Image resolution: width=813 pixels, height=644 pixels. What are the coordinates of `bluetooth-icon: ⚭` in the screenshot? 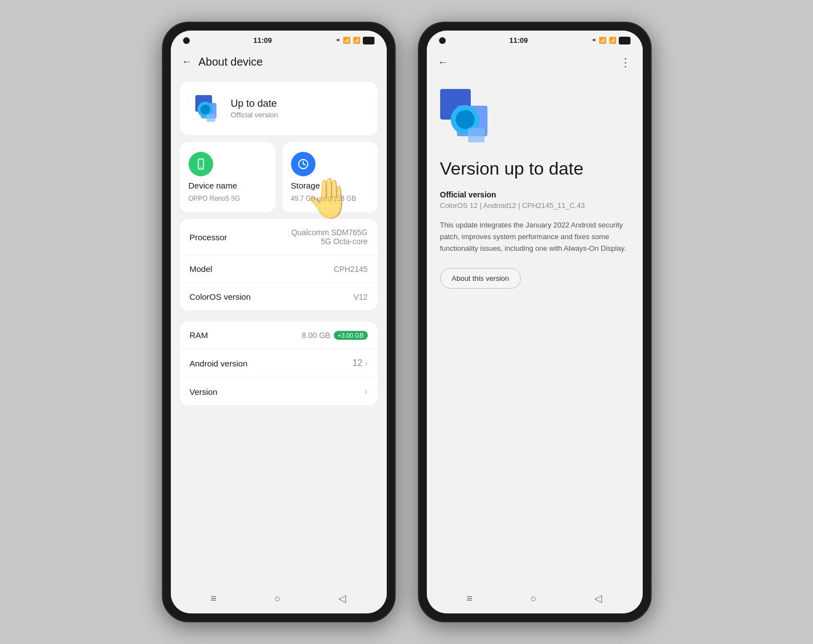 It's located at (338, 40).